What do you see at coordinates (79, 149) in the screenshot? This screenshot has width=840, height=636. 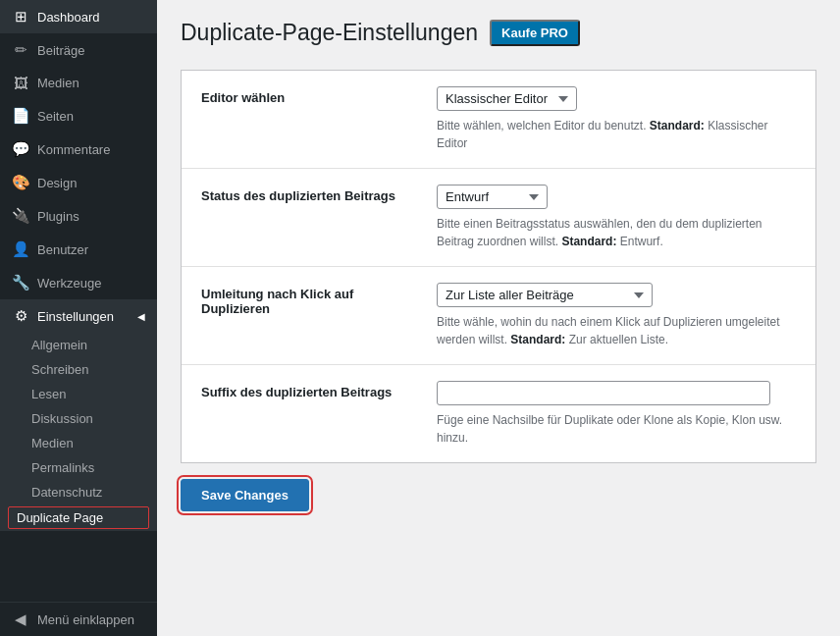 I see `sidebar-item-kommentare: 💬 Kommentare` at bounding box center [79, 149].